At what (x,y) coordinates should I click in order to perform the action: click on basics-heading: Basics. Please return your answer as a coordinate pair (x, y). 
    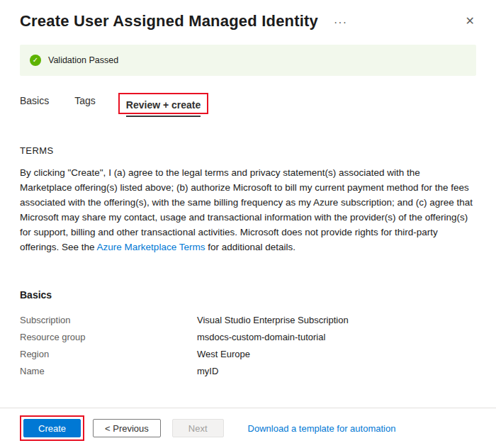
    Looking at the image, I should click on (248, 295).